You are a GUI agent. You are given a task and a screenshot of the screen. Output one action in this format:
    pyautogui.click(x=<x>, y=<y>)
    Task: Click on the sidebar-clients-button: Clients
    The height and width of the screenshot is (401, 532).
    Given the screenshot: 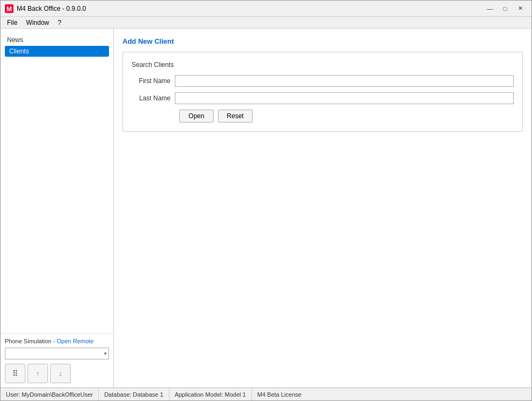 What is the action you would take?
    pyautogui.click(x=57, y=51)
    